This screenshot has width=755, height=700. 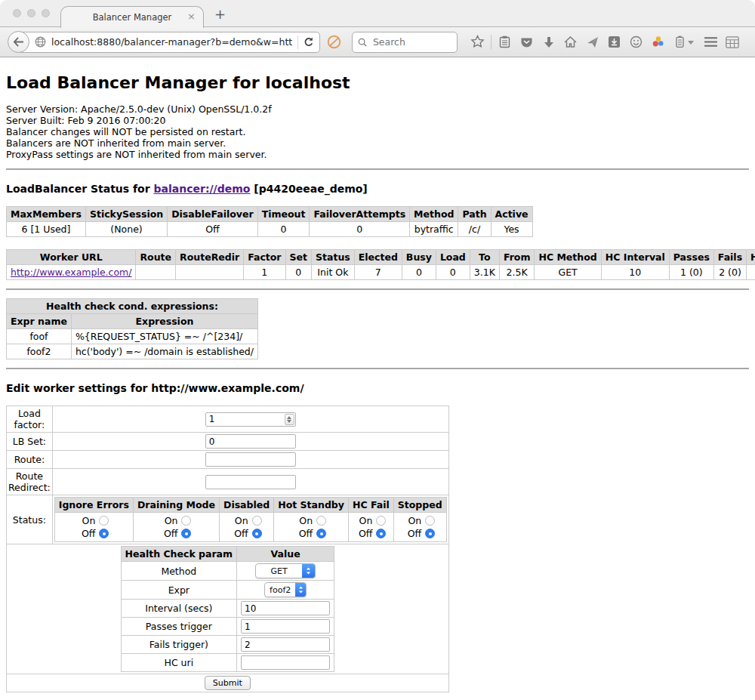 What do you see at coordinates (615, 42) in the screenshot?
I see `save-to-device-icon` at bounding box center [615, 42].